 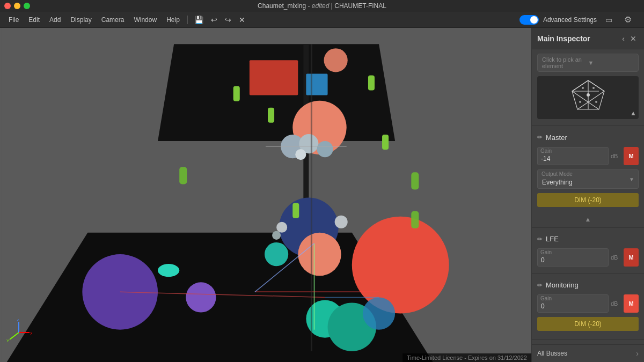 I want to click on monitoring-gain-field: Gain, so click(x=573, y=304).